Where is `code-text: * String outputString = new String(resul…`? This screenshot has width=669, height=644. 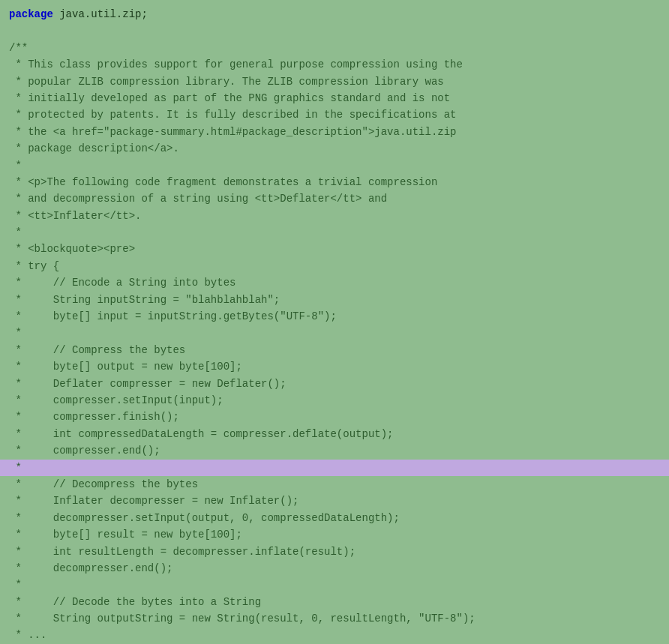 code-text: * String outputString = new String(resul… is located at coordinates (242, 619).